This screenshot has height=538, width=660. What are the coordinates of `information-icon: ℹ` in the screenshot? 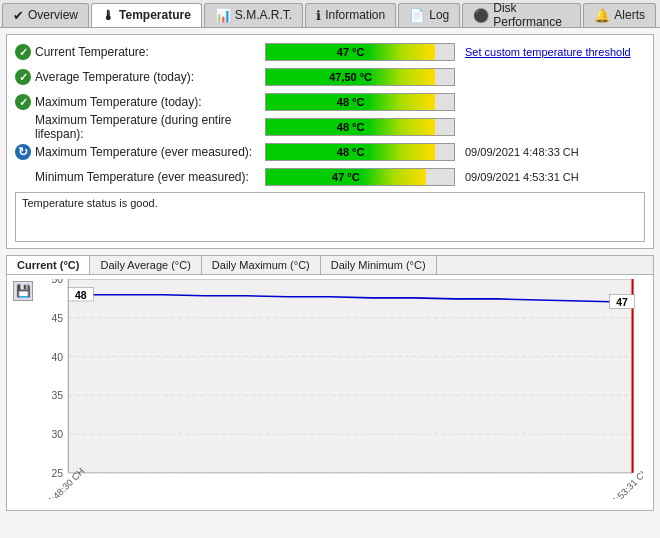 It's located at (318, 16).